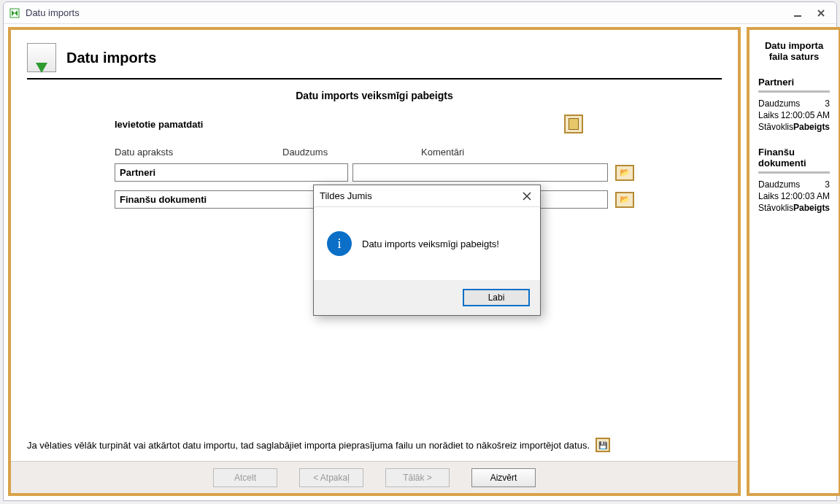 Image resolution: width=840 pixels, height=504 pixels. I want to click on info-dialog: Tildes Jumis i Datu imports veiksmīgi pa…, so click(427, 250).